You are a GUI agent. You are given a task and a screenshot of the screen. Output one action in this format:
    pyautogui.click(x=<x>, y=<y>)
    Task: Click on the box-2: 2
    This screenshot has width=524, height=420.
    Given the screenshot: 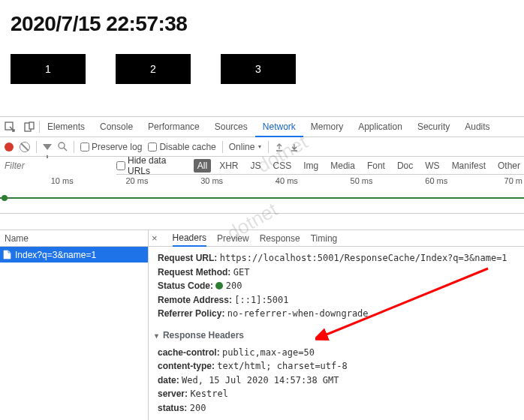 What is the action you would take?
    pyautogui.click(x=153, y=69)
    